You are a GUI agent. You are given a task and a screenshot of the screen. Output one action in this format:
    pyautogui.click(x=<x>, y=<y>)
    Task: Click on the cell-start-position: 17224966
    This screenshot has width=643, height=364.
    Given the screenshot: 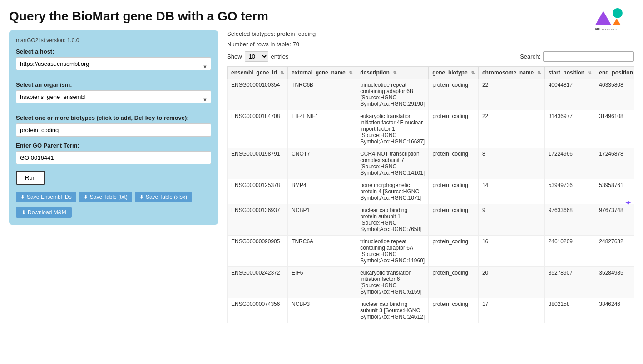 What is the action you would take?
    pyautogui.click(x=570, y=163)
    